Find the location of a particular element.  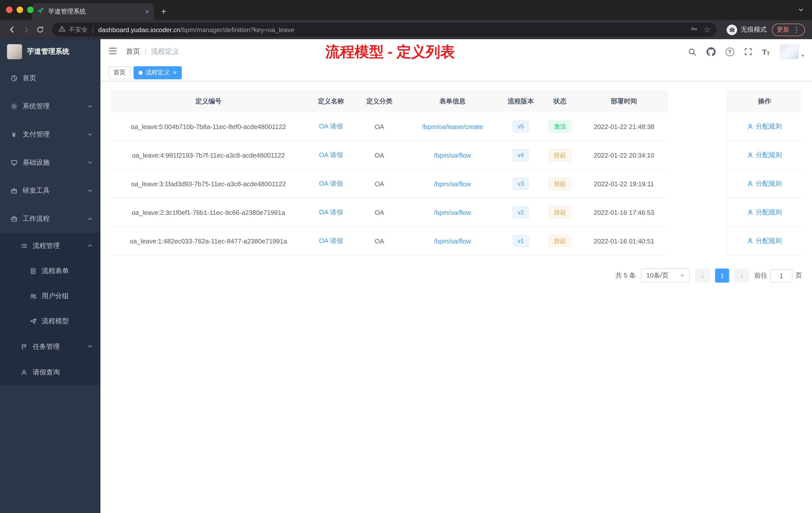

github-icon is located at coordinates (711, 52).